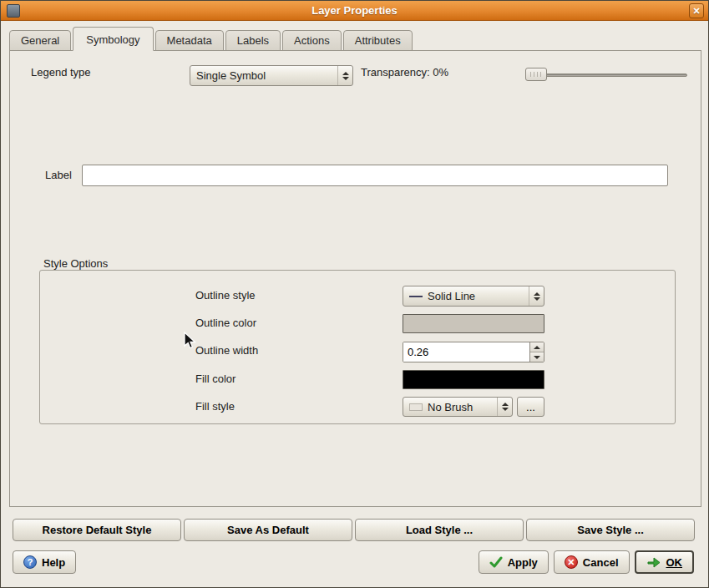 This screenshot has width=709, height=588. Describe the element at coordinates (537, 347) in the screenshot. I see `spin-up-button` at that location.